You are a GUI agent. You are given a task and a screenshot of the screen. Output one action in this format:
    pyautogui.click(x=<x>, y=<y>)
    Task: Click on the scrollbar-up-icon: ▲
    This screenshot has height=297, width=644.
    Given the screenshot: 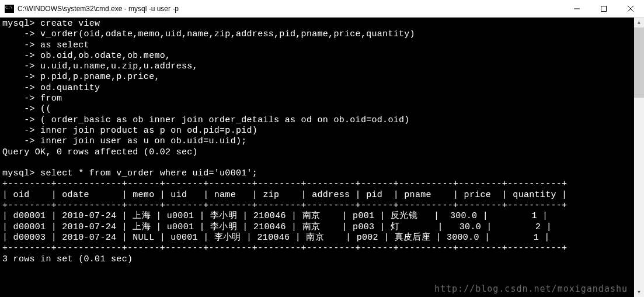 What is the action you would take?
    pyautogui.click(x=639, y=22)
    